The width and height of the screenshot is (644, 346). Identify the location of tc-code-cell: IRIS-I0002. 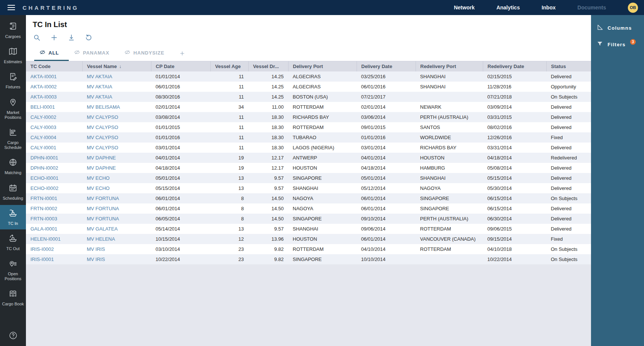
(54, 249).